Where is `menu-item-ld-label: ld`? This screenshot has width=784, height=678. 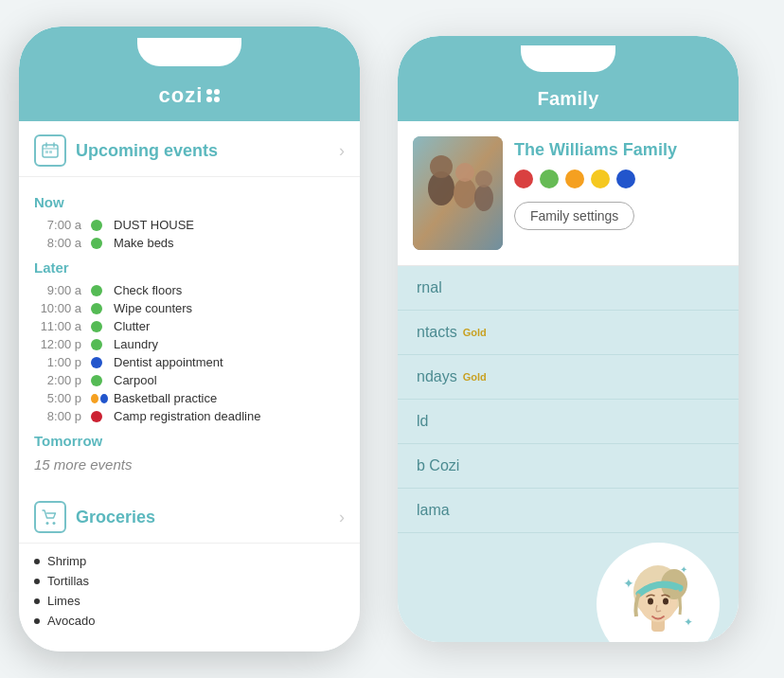 menu-item-ld-label: ld is located at coordinates (422, 421).